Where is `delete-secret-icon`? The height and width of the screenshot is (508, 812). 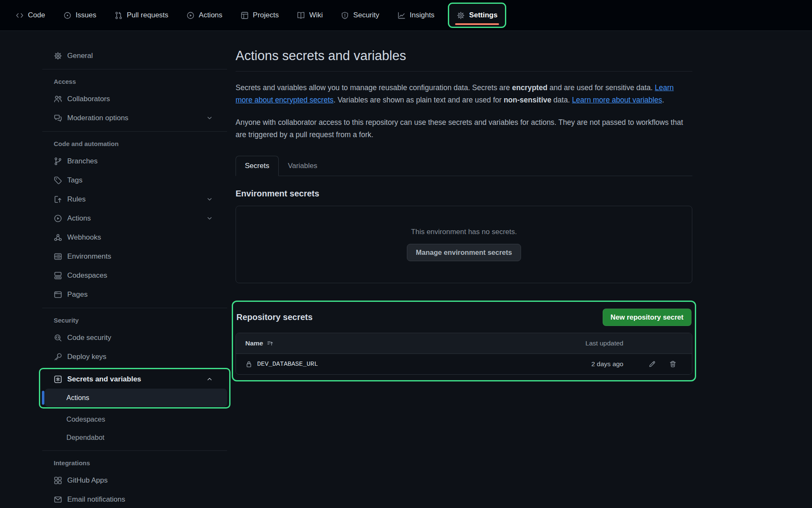
delete-secret-icon is located at coordinates (673, 364).